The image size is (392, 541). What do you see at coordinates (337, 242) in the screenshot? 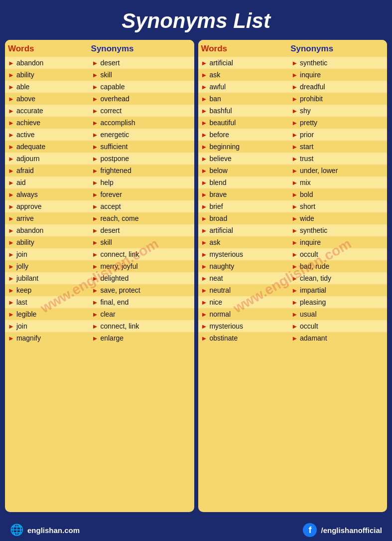
I see `synonym-cell: ► inquire` at bounding box center [337, 242].